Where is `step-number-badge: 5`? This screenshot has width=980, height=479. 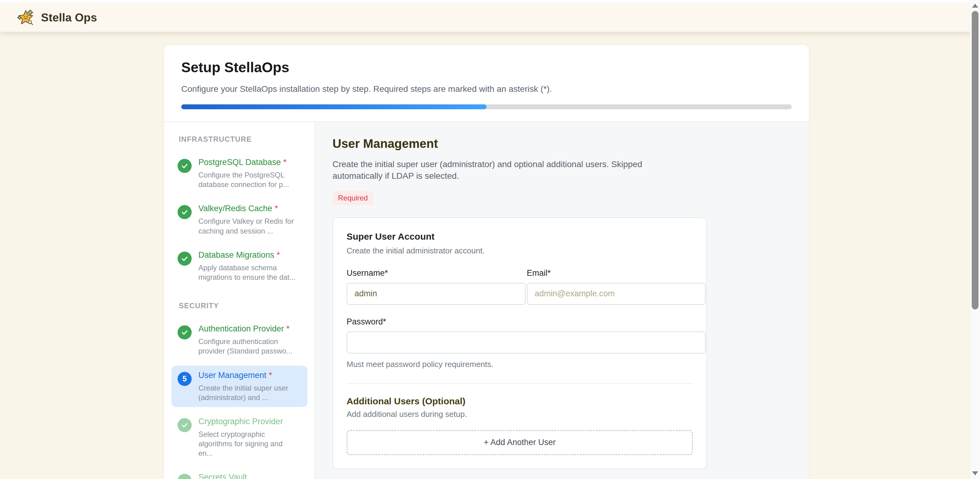 step-number-badge: 5 is located at coordinates (185, 379).